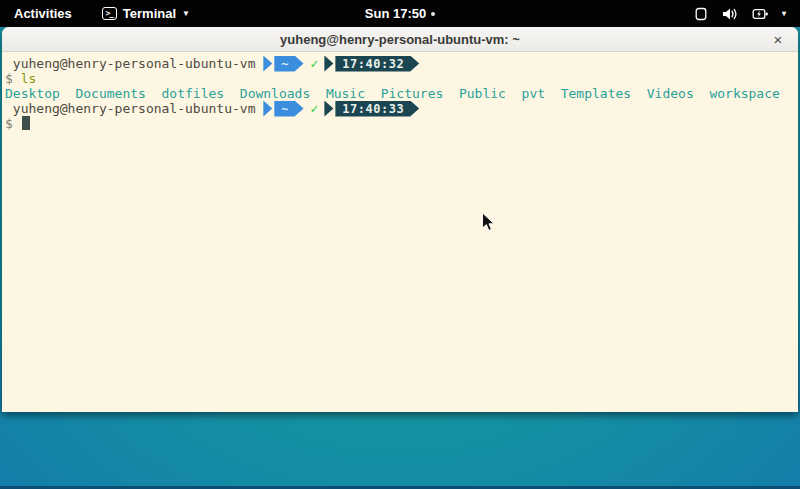 The image size is (800, 489). What do you see at coordinates (377, 64) in the screenshot?
I see `time-segment: 17:40:32` at bounding box center [377, 64].